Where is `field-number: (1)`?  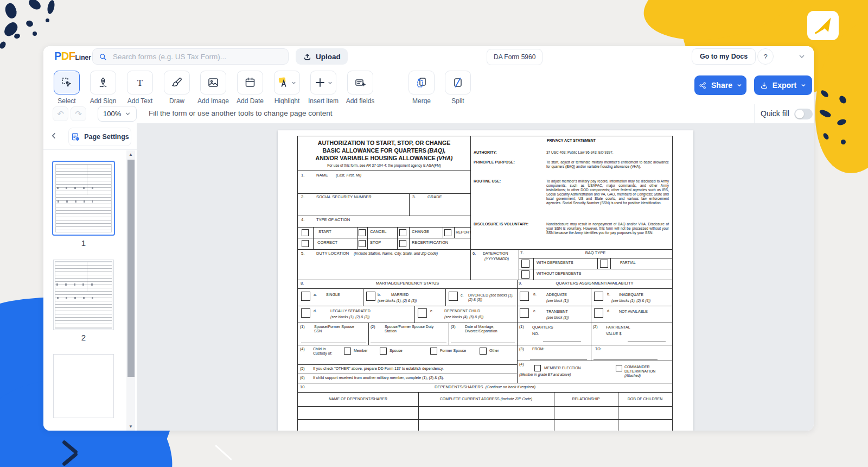
field-number: (1) is located at coordinates (303, 327).